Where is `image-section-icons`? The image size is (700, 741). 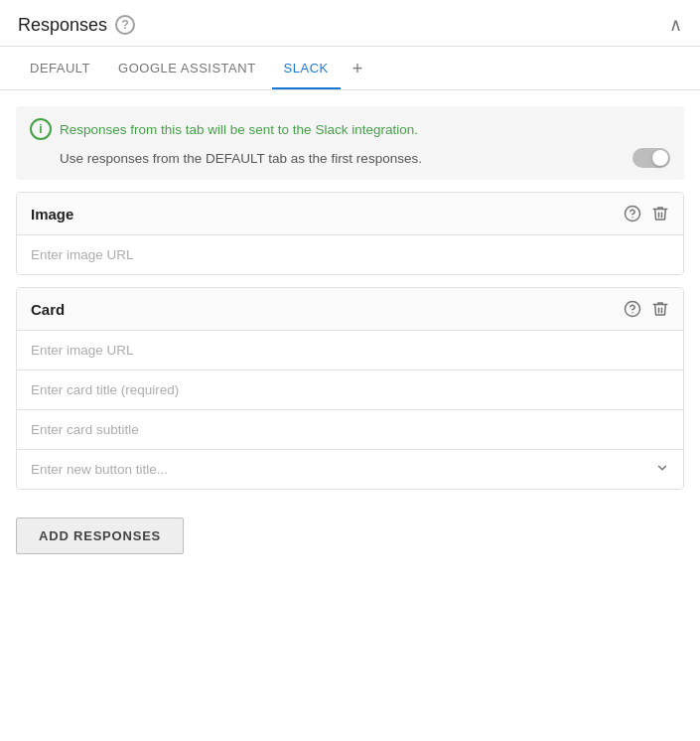
image-section-icons is located at coordinates (646, 214).